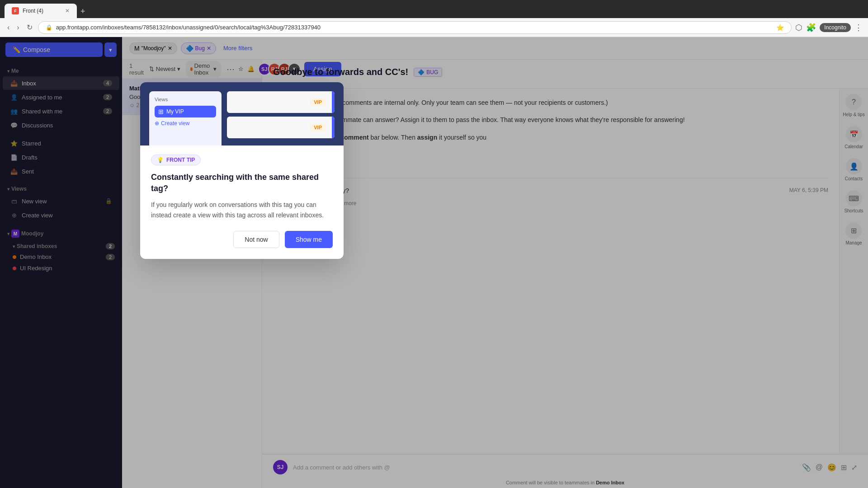 The width and height of the screenshot is (868, 488). What do you see at coordinates (157, 123) in the screenshot?
I see `preview-create-plus: ⊕` at bounding box center [157, 123].